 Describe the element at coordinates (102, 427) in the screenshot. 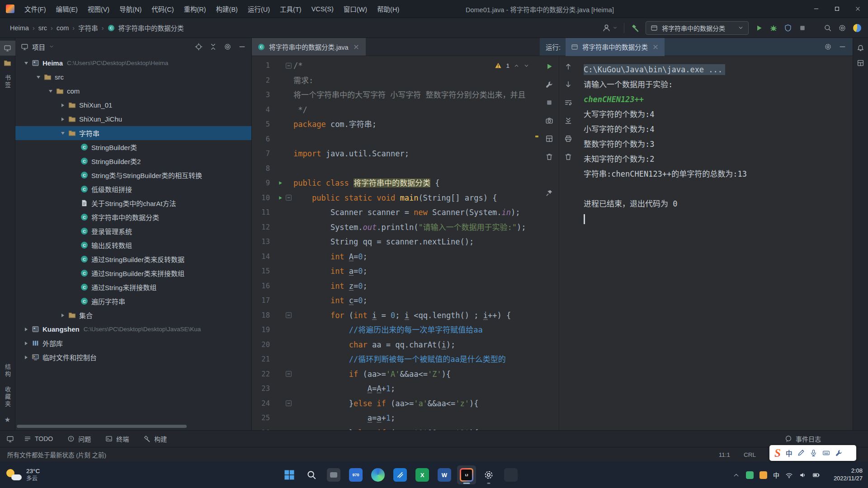

I see `horizontal-scrollbar` at that location.